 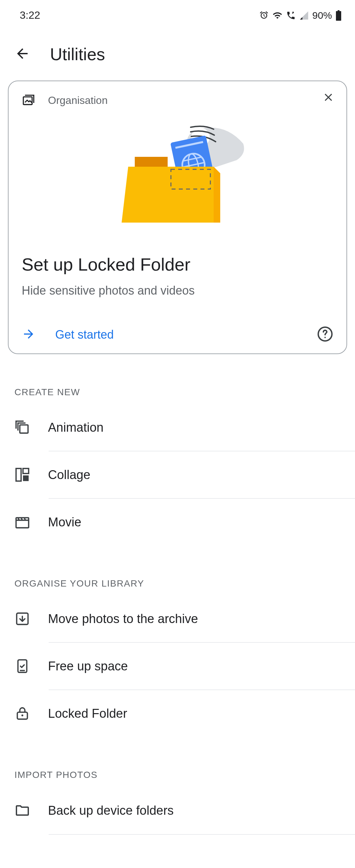 I want to click on status-bar: 3:22 90%, so click(x=178, y=12).